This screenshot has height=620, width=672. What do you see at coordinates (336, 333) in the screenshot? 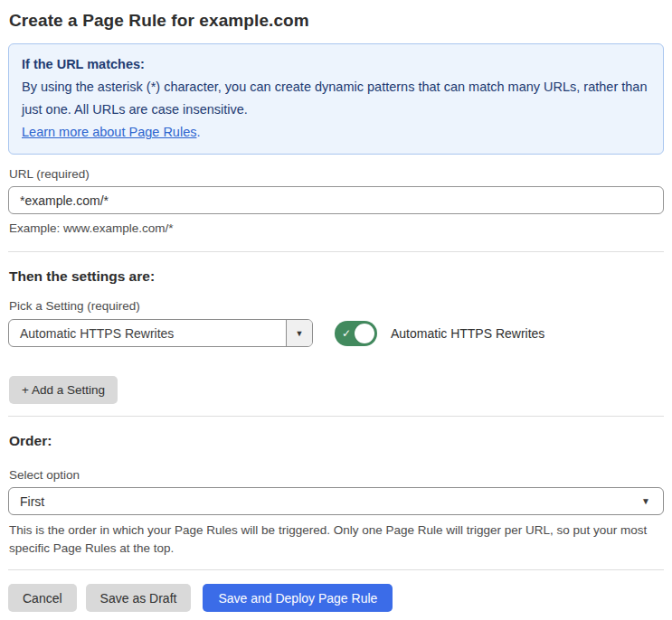
I see `setting-row: Automatic HTTPS Rewrites ▼ ✓ Automatic H…` at bounding box center [336, 333].